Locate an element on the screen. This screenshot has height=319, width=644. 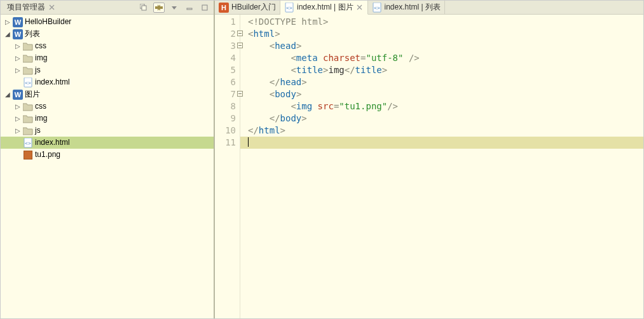
code-text: <!DOCTYPE html> is located at coordinates (288, 22).